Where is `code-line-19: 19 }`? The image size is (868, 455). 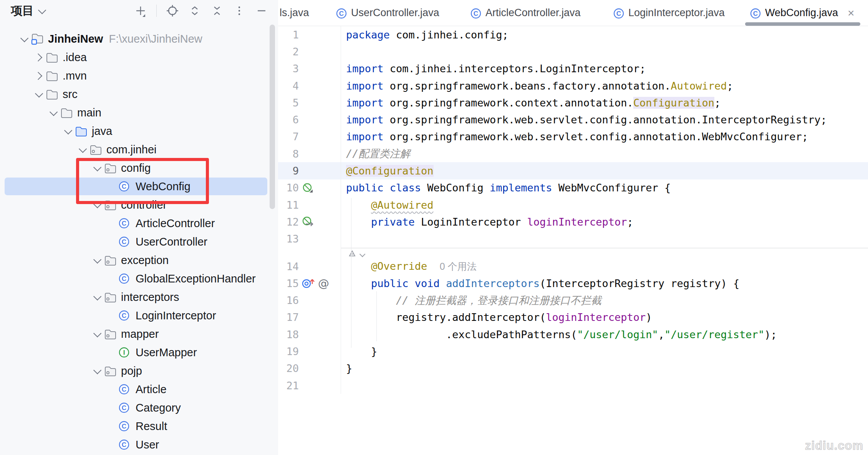
code-line-19: 19 } is located at coordinates (573, 351).